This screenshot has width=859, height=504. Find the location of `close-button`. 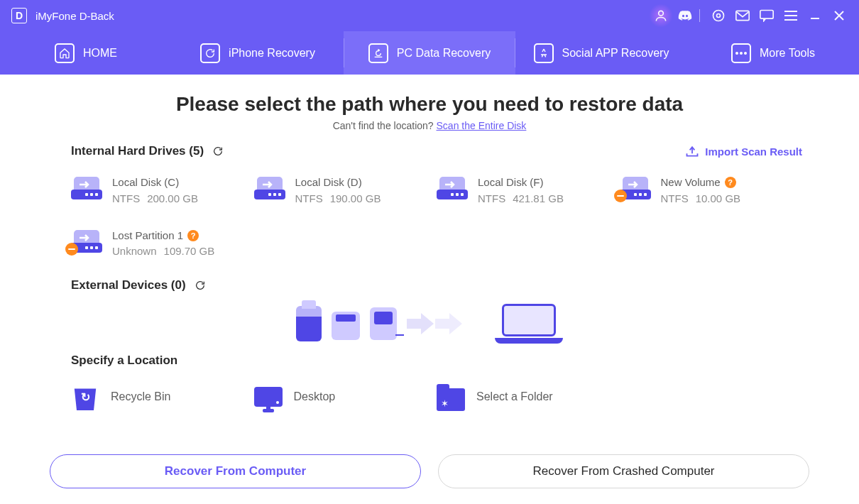

close-button is located at coordinates (839, 16).